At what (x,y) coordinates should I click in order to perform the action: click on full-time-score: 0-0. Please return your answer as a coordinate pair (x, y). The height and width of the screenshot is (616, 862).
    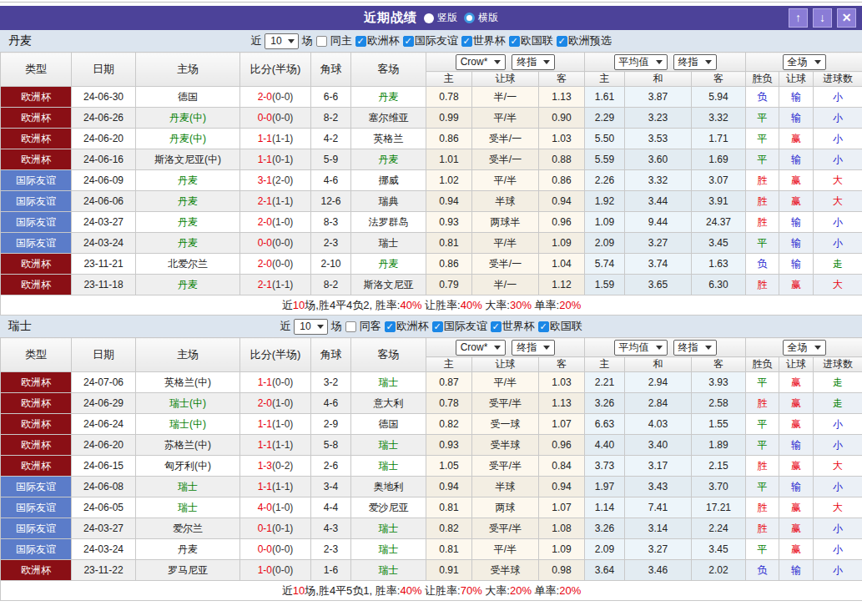
    Looking at the image, I should click on (265, 243).